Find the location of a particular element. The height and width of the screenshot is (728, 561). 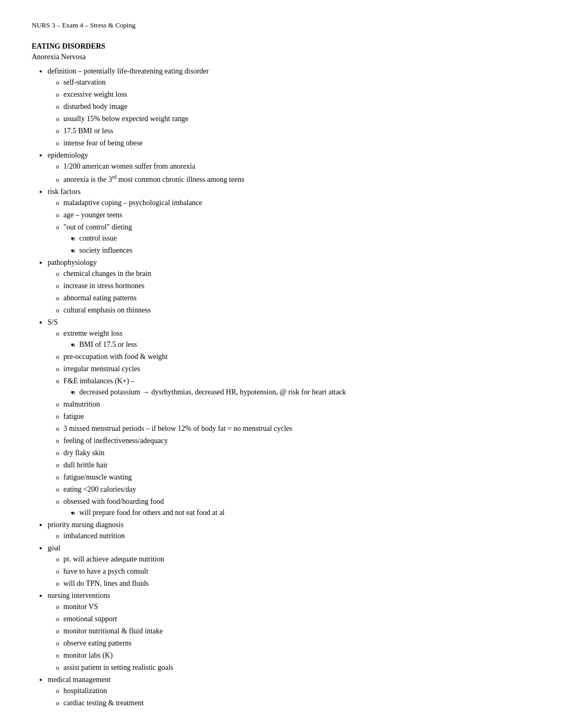

list-item: pathophysiologychemical changes in the b… is located at coordinates (288, 287).